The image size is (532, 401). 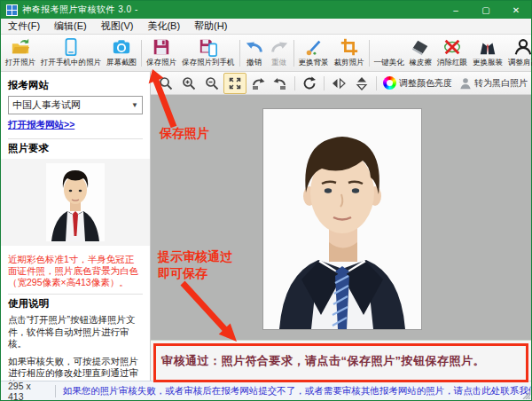 What do you see at coordinates (280, 83) in the screenshot?
I see `rotate-right-button` at bounding box center [280, 83].